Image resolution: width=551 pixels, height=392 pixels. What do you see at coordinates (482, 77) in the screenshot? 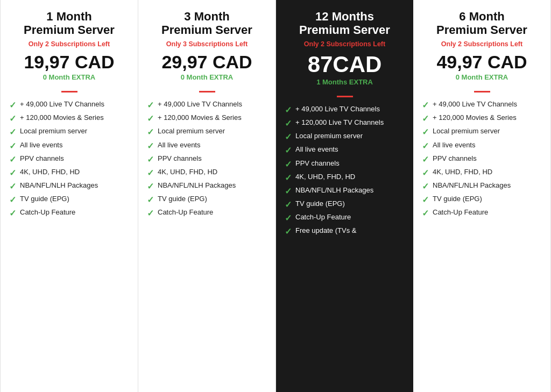
I see `extra-months-6month: 0 Month EXTRA` at bounding box center [482, 77].